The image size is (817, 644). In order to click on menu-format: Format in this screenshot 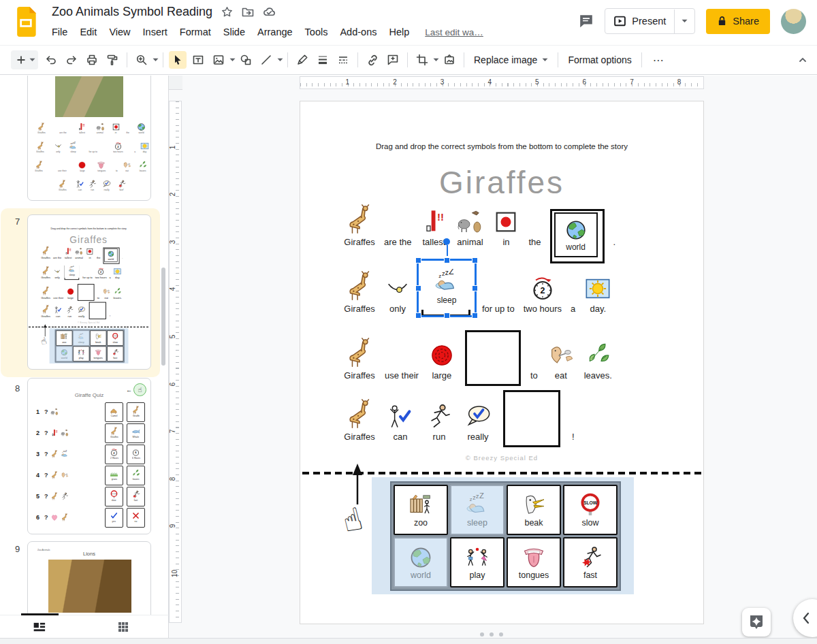, I will do `click(195, 32)`.